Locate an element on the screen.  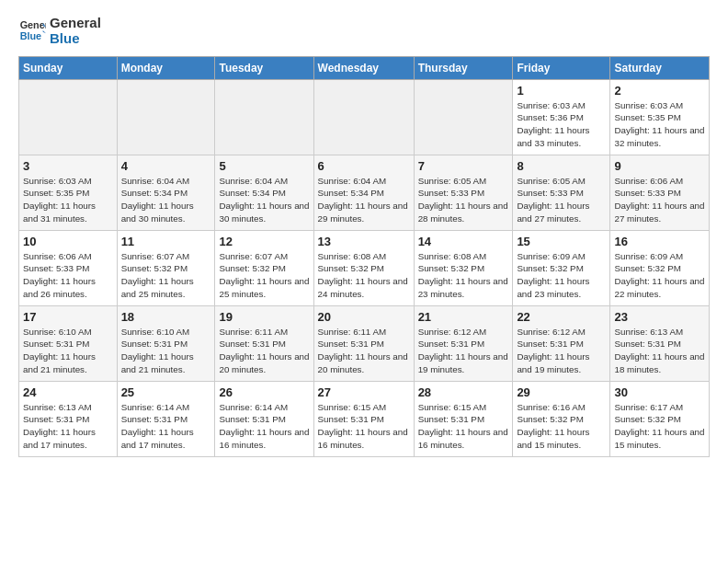
calendar-header: SundayMondayTuesdayWednesdayThursdayFrid… is located at coordinates (364, 68).